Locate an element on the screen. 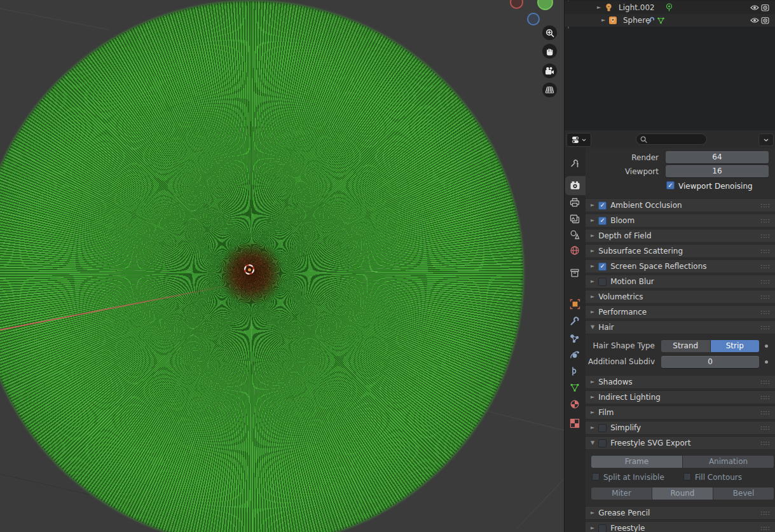  ortho-toggle-button is located at coordinates (549, 90).